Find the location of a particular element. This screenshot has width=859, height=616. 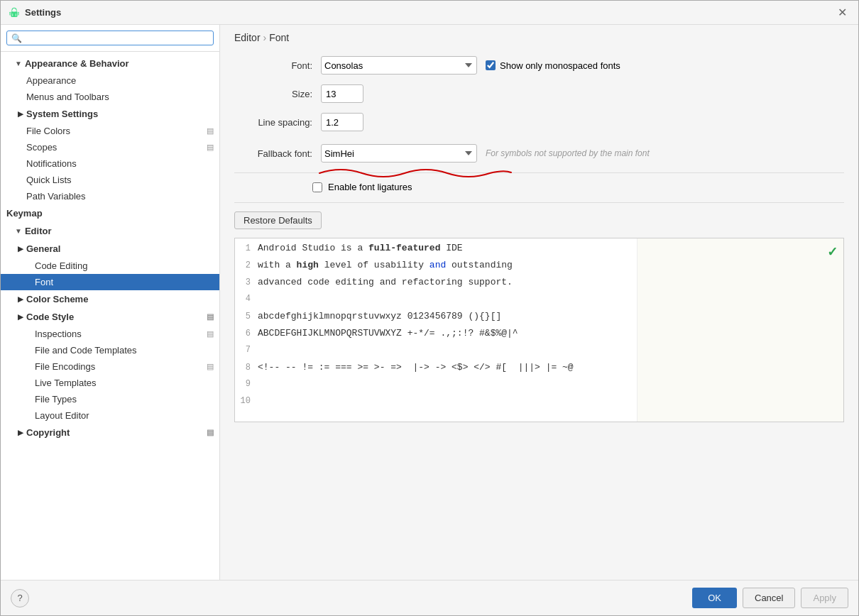

size-label: Size: is located at coordinates (273, 94).